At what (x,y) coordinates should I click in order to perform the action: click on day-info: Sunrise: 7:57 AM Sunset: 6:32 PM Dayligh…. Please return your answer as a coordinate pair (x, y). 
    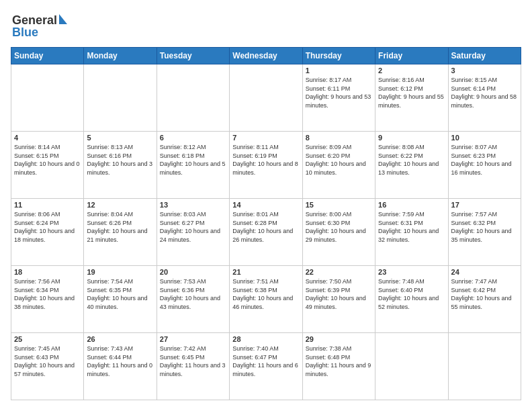
    Looking at the image, I should click on (485, 227).